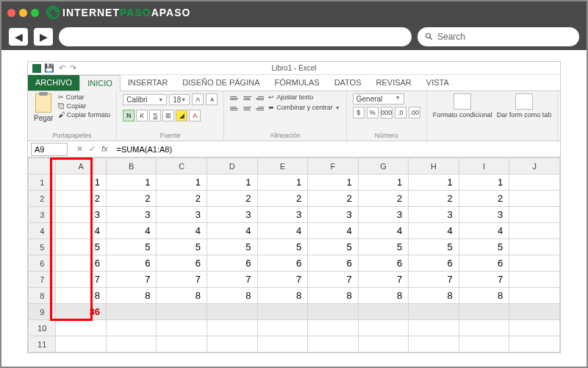  Describe the element at coordinates (232, 328) in the screenshot. I see `cell-D10` at that location.